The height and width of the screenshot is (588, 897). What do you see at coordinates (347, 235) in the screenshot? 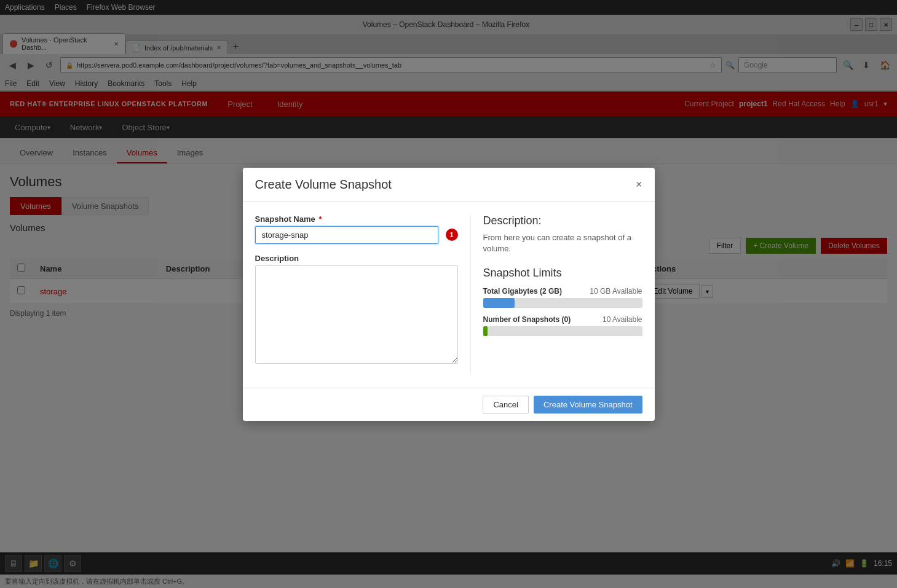
I see `snapshot-name-input` at bounding box center [347, 235].